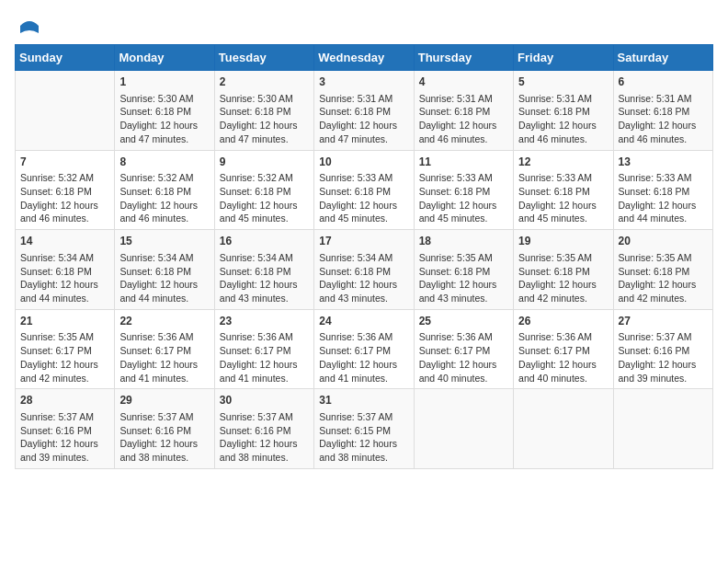 The width and height of the screenshot is (728, 563). Describe the element at coordinates (463, 350) in the screenshot. I see `calendar-cell: 25Sunrise: 5:36 AMSunset: 6:17 PMDayligh…` at that location.